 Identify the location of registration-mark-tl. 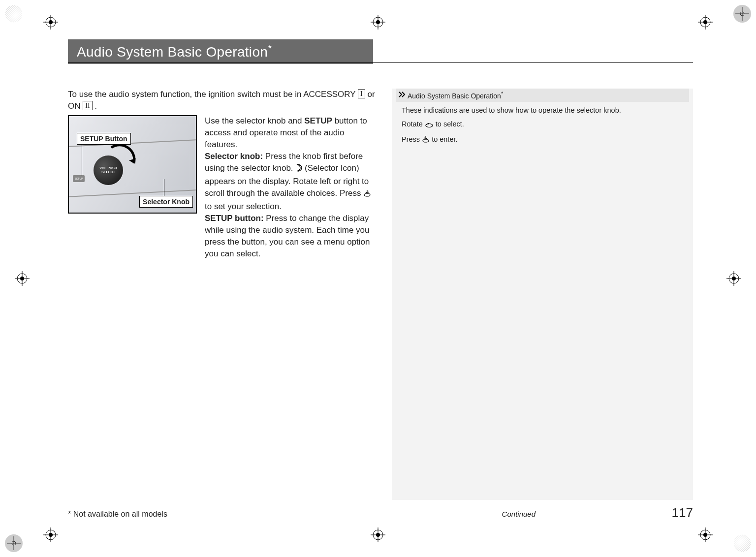
(51, 22).